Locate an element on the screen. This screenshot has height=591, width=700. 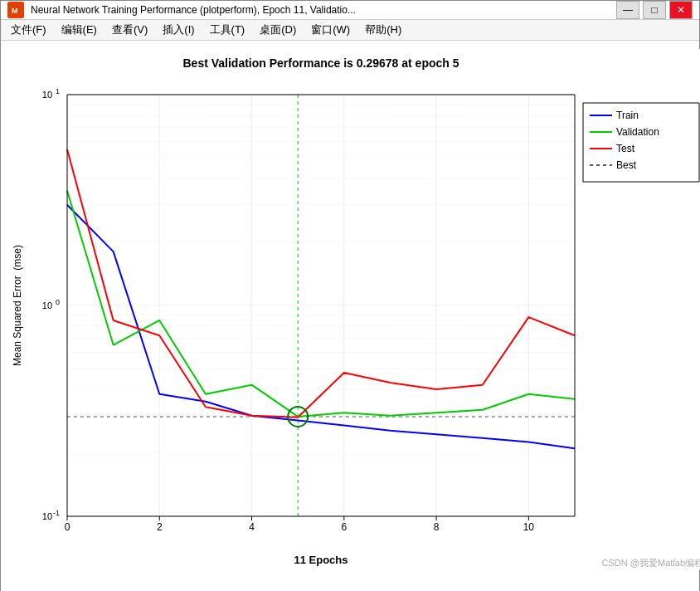
app-icon: M is located at coordinates (16, 10).